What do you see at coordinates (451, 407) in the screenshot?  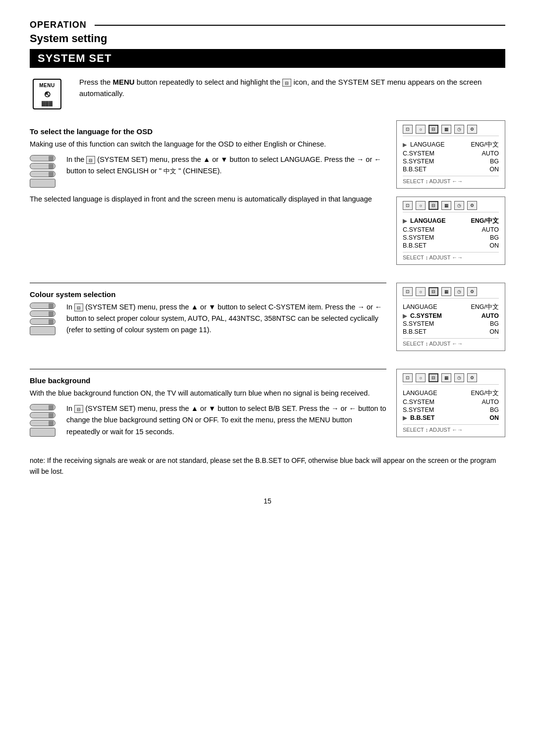 I see `right-panel-blue: ⊡ ☼ ⊟ ▦ ◷ ⚙ LANGUAGE ENG/中文 C.SYSTEM AUT…` at bounding box center [451, 407].